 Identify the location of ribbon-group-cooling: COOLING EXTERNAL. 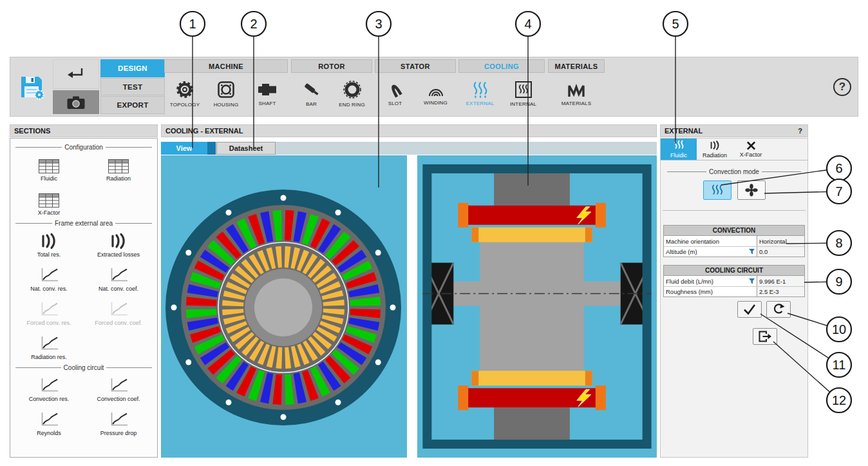
(502, 87).